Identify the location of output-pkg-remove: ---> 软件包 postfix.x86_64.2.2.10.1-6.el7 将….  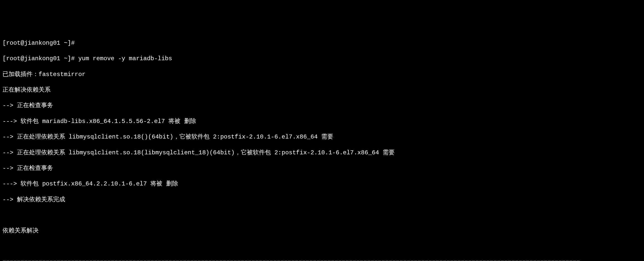
(322, 184).